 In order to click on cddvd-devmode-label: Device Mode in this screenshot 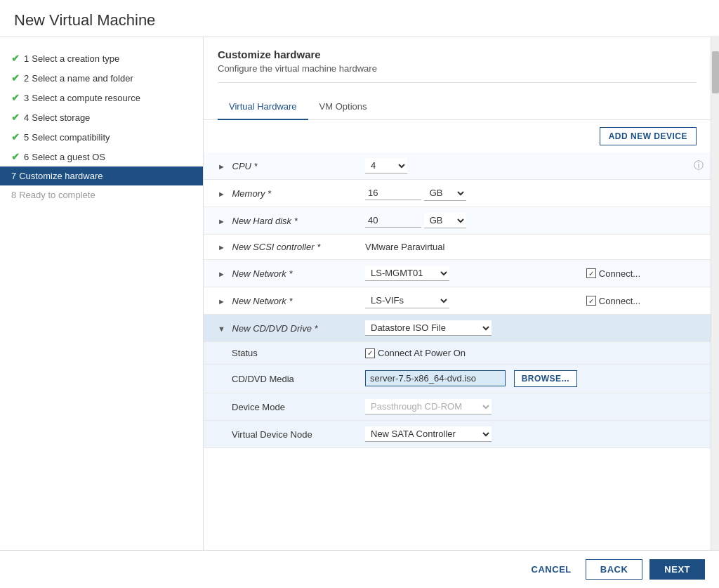, I will do `click(281, 407)`.